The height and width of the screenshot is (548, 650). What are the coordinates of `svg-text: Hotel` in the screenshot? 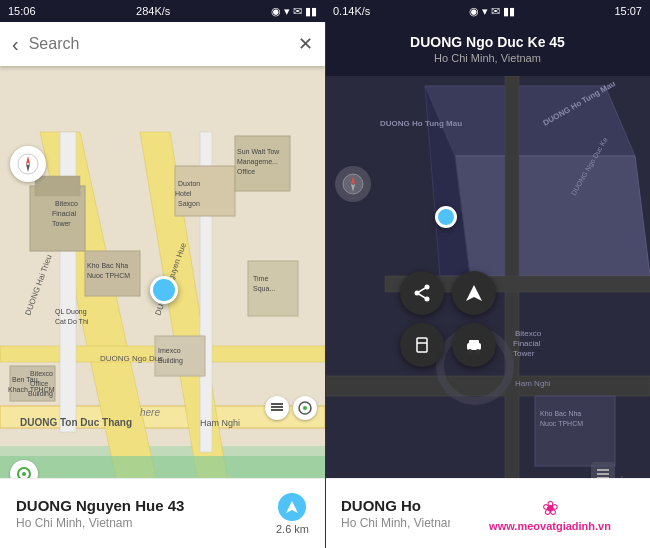 It's located at (184, 194).